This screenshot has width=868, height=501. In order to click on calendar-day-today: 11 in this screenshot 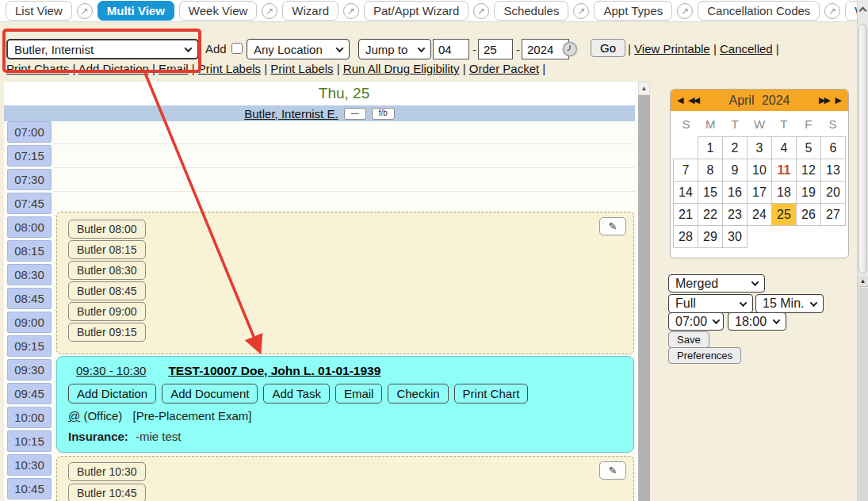, I will do `click(785, 170)`.